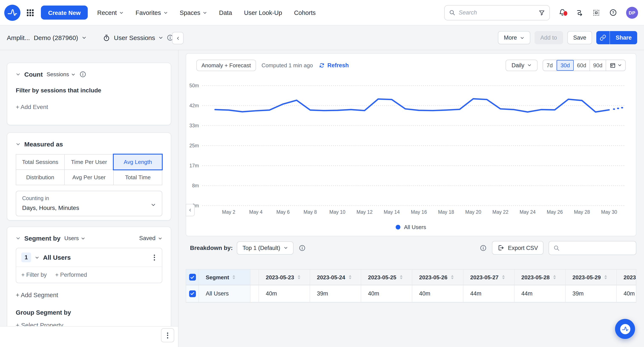  Describe the element at coordinates (592, 248) in the screenshot. I see `table-search-input` at that location.